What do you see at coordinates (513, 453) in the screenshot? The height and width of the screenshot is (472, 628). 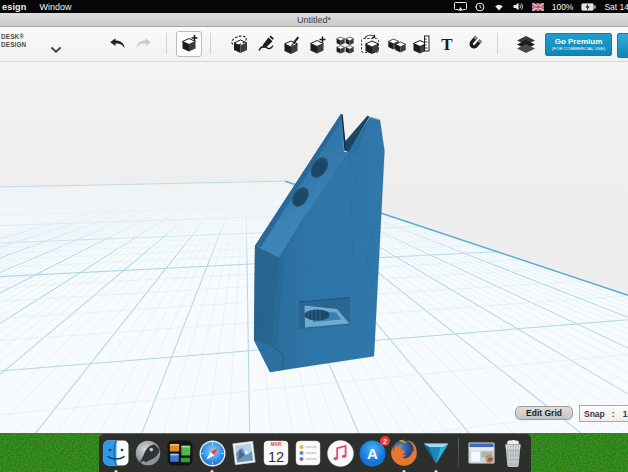 I see `dock-trash-icon` at bounding box center [513, 453].